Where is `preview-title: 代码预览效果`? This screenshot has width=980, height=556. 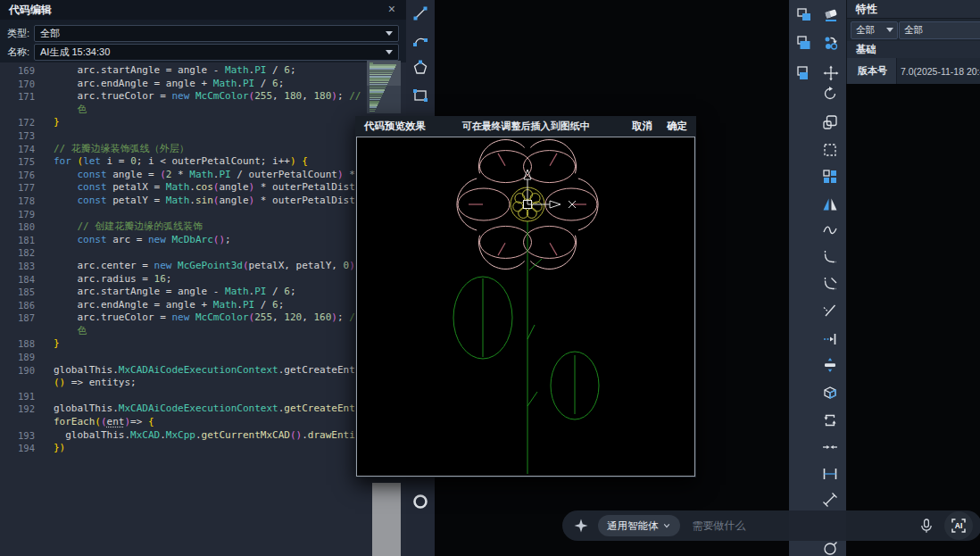 preview-title: 代码预览效果 is located at coordinates (394, 127).